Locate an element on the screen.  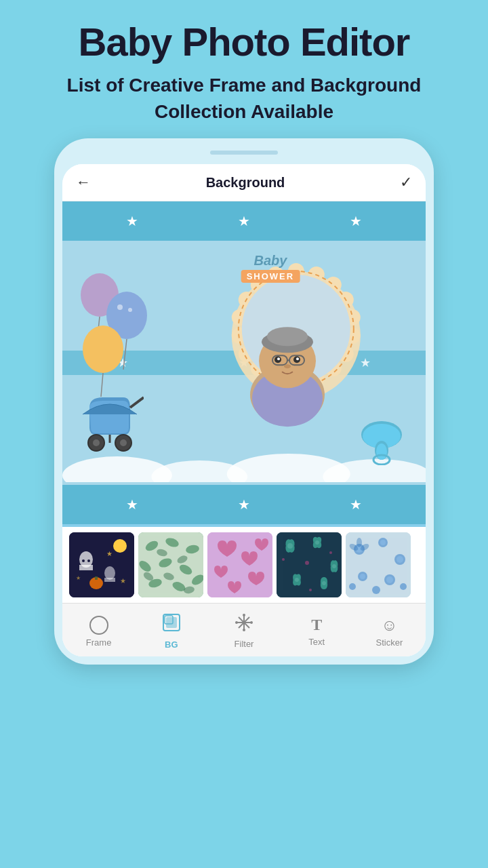
pacifier-svg is located at coordinates (382, 438).